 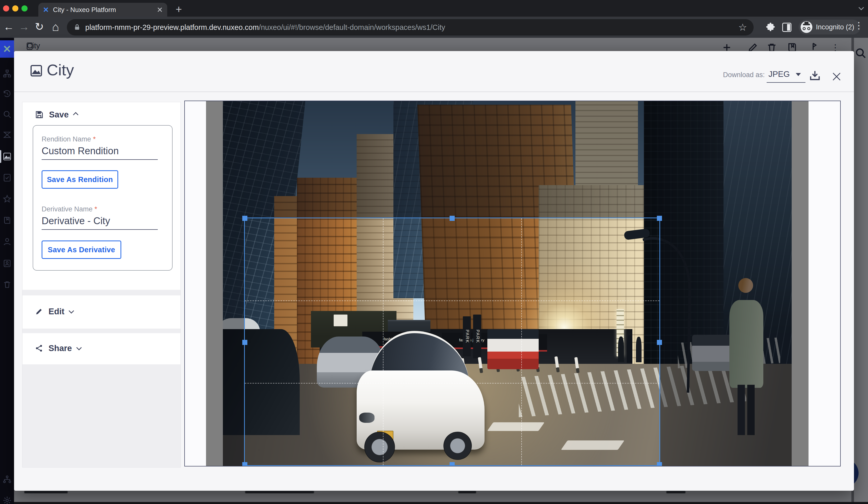 I want to click on back-button: ←, so click(x=9, y=27).